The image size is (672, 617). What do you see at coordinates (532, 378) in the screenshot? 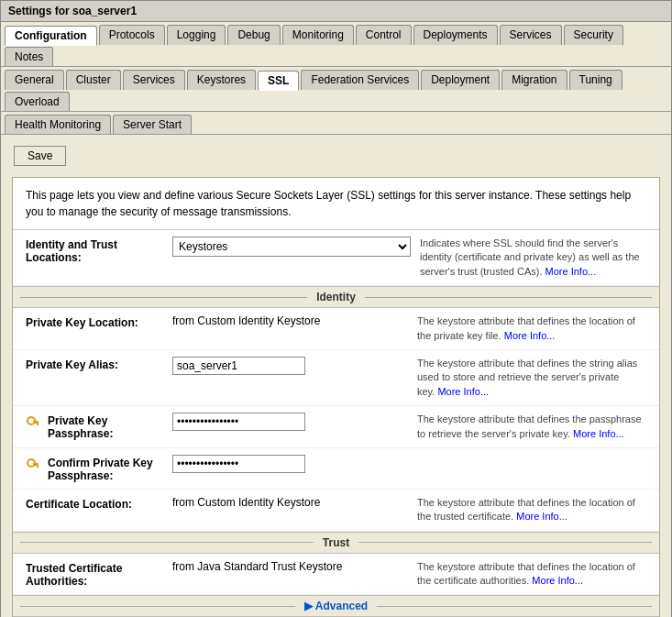
I see `private-key-alias-desc: The keystore attribute that defines the …` at bounding box center [532, 378].